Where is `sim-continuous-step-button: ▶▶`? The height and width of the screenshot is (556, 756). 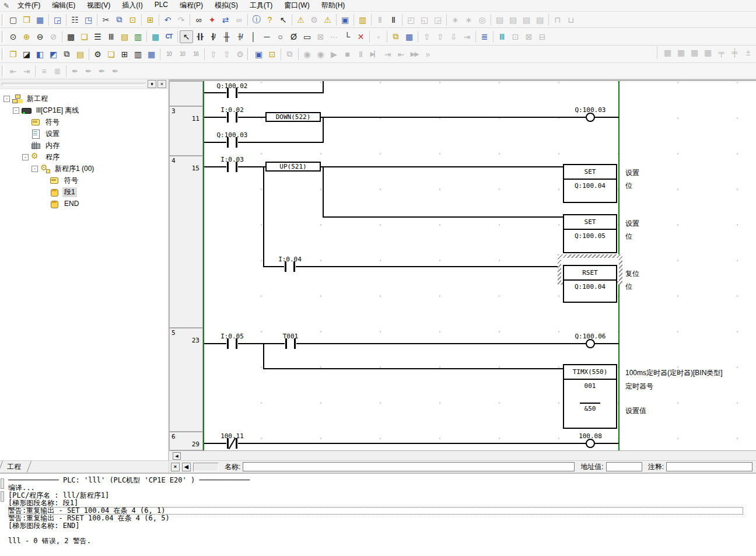
sim-continuous-step-button: ▶▶ is located at coordinates (414, 54).